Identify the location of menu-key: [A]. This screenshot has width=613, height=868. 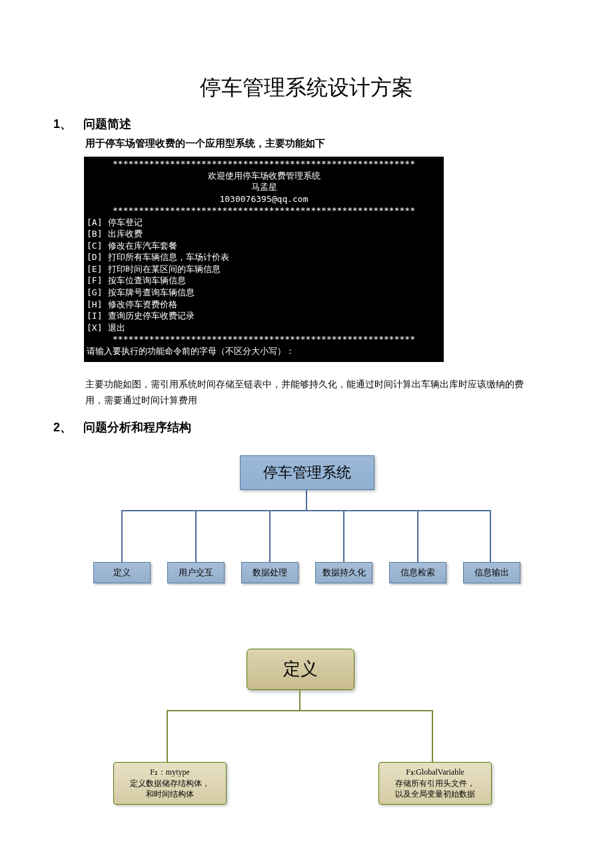
(97, 223).